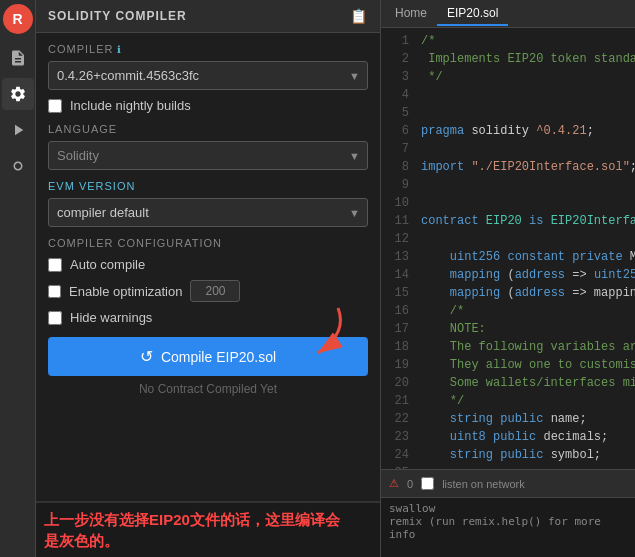 Image resolution: width=635 pixels, height=557 pixels. What do you see at coordinates (208, 156) in the screenshot?
I see `language-select: Solidity` at bounding box center [208, 156].